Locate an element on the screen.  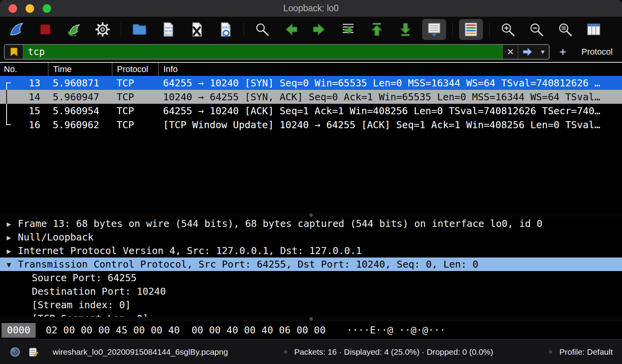
packet-no: 15 is located at coordinates (32, 111).